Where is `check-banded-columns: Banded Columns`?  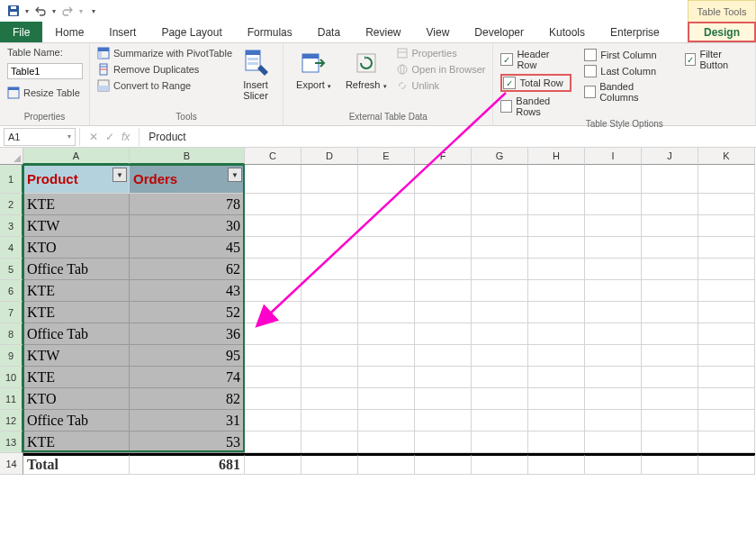 check-banded-columns: Banded Columns is located at coordinates (626, 92).